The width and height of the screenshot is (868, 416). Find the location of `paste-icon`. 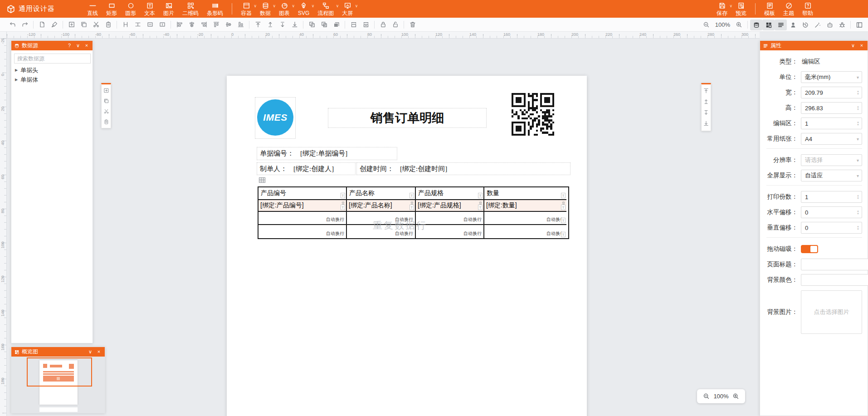

paste-icon is located at coordinates (106, 122).